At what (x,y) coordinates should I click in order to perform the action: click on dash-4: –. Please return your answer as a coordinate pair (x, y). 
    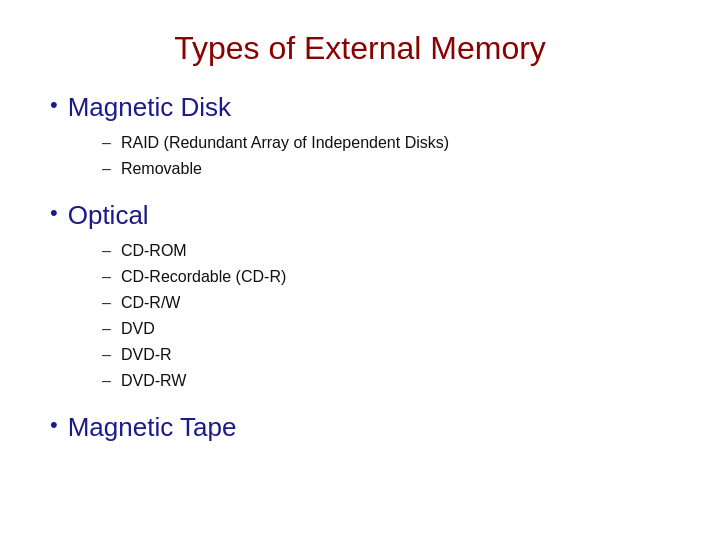
    Looking at the image, I should click on (106, 277).